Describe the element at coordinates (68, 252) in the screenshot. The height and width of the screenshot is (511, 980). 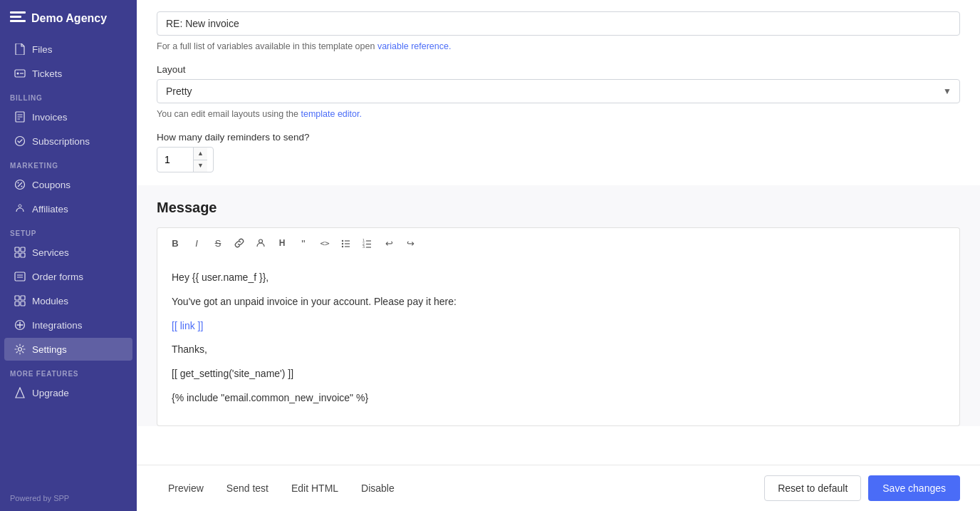
I see `sidebar-item-services: Services` at that location.